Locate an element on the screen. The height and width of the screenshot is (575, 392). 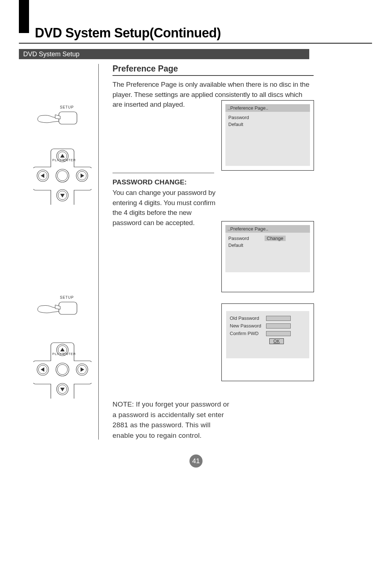
section-bar: DVD System Setup is located at coordinates (164, 54).